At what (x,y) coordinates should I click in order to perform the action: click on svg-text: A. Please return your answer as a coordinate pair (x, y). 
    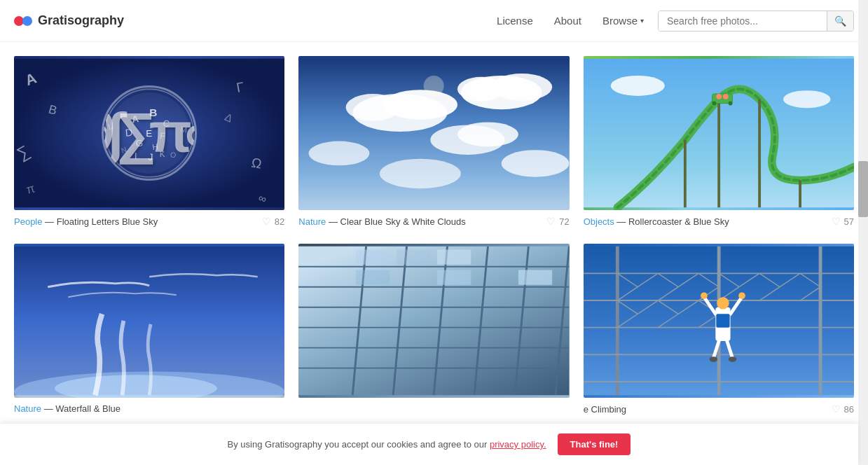
    Looking at the image, I should click on (135, 119).